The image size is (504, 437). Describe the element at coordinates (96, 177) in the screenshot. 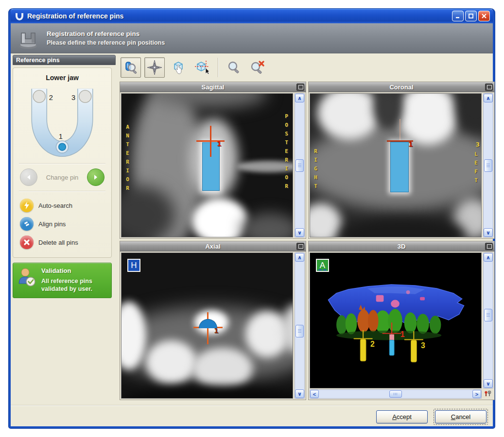

I see `next-pin-button` at that location.